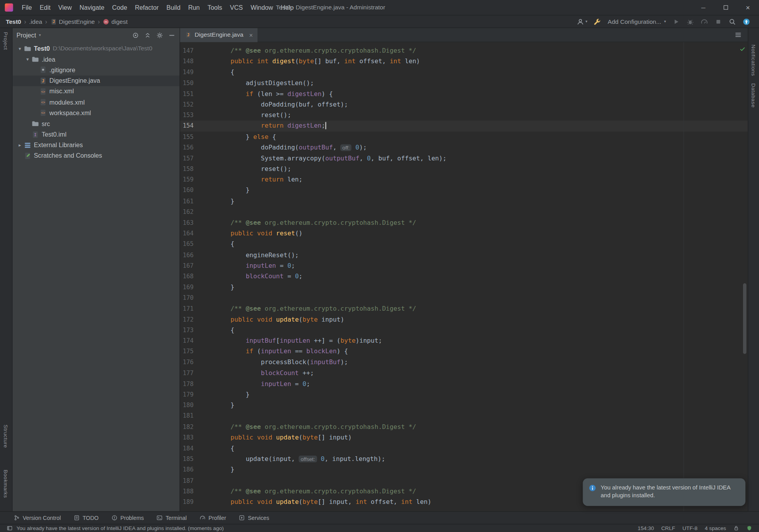  What do you see at coordinates (172, 518) in the screenshot?
I see `toolwindow-button-terminal: Terminal` at bounding box center [172, 518].